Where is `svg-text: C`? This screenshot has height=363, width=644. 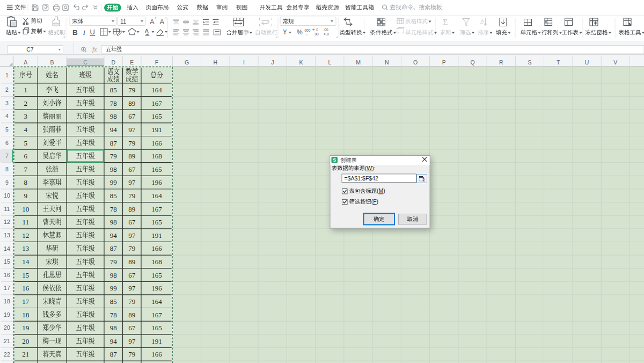 svg-text: C is located at coordinates (85, 62).